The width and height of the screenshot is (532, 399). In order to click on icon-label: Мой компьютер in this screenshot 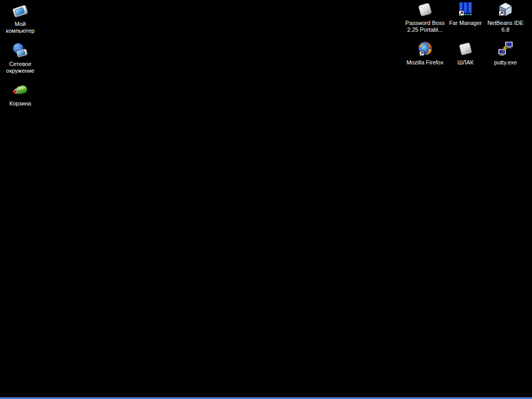, I will do `click(20, 28)`.